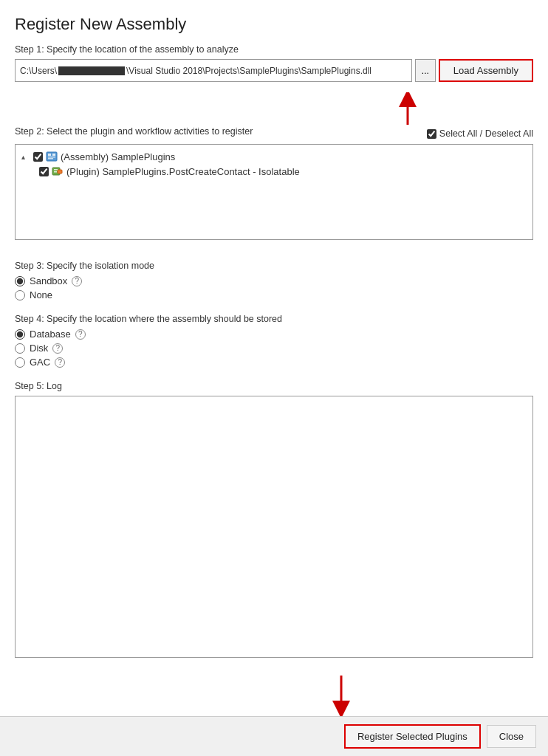  I want to click on gac-help-icon: ?, so click(60, 362).